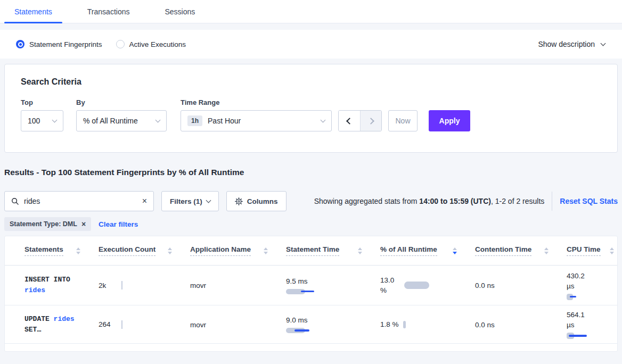  I want to click on col-header-pct-runtime: % of All Runtime, so click(428, 251).